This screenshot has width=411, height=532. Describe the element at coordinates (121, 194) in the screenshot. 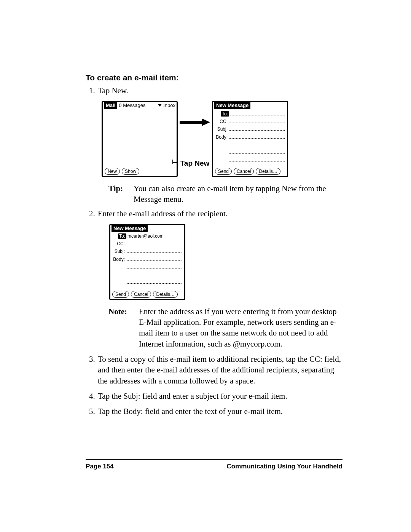

I see `tip-lead: Tip:` at that location.